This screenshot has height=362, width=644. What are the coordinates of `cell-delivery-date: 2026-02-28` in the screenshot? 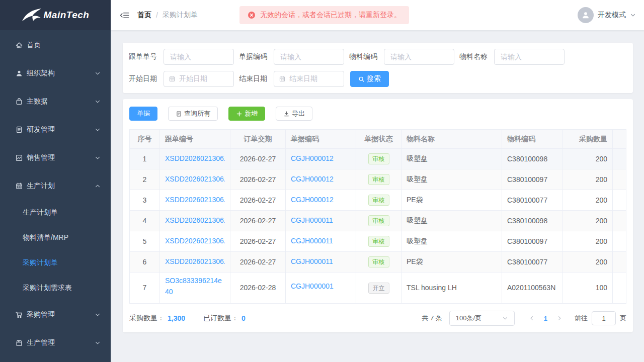 It's located at (258, 288).